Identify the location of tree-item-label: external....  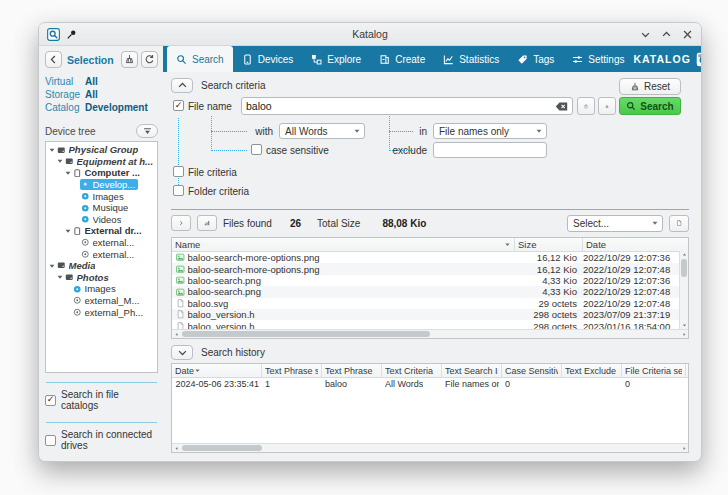
(114, 242).